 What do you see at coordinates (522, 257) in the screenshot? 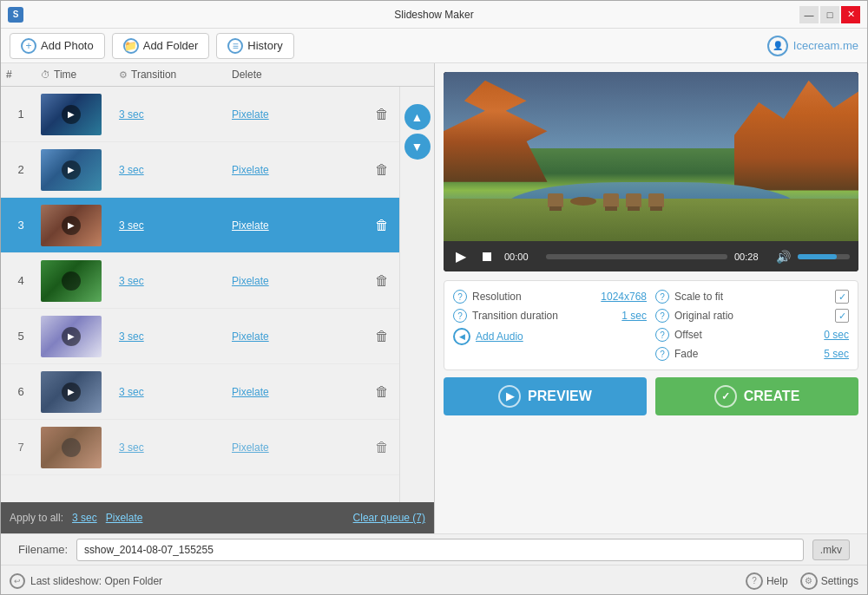
I see `time-current: 00:00` at bounding box center [522, 257].